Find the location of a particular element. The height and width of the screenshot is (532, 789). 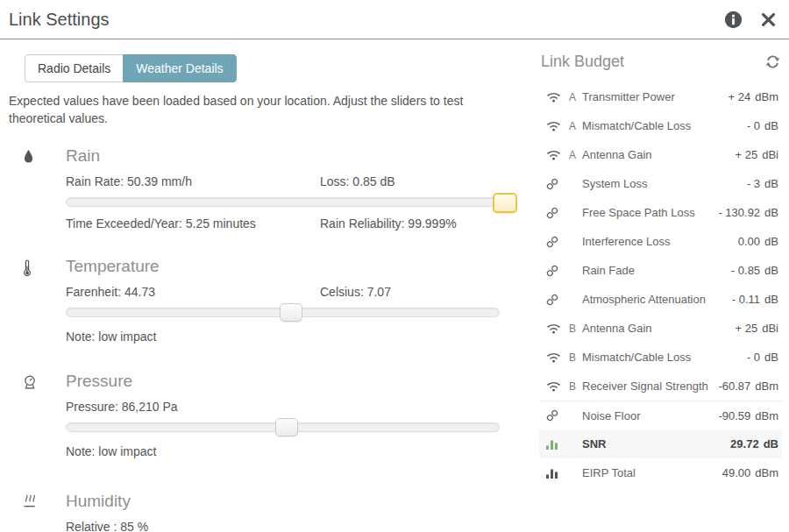

relative-humidity-label: Relative : 85 % is located at coordinates (193, 526).